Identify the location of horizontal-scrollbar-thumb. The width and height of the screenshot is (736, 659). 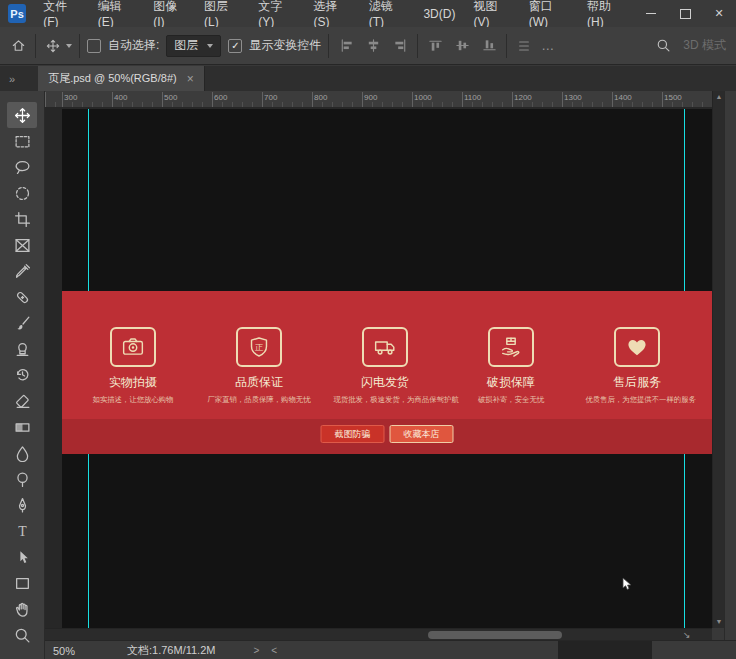
(495, 635).